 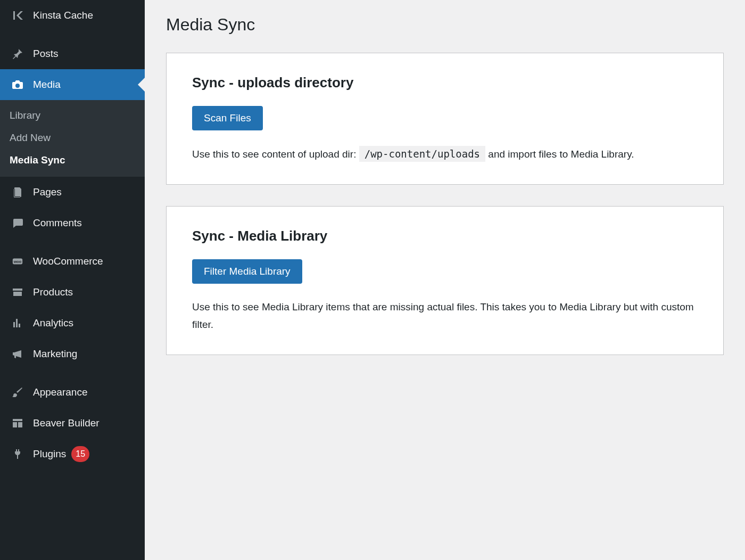 What do you see at coordinates (18, 15) in the screenshot?
I see `kinsta-icon` at bounding box center [18, 15].